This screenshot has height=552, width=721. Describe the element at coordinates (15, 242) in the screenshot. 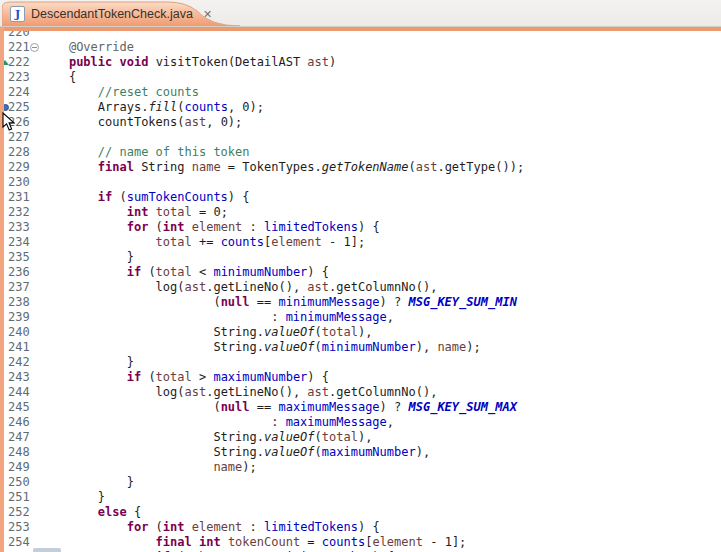

I see `line-number: 234` at that location.